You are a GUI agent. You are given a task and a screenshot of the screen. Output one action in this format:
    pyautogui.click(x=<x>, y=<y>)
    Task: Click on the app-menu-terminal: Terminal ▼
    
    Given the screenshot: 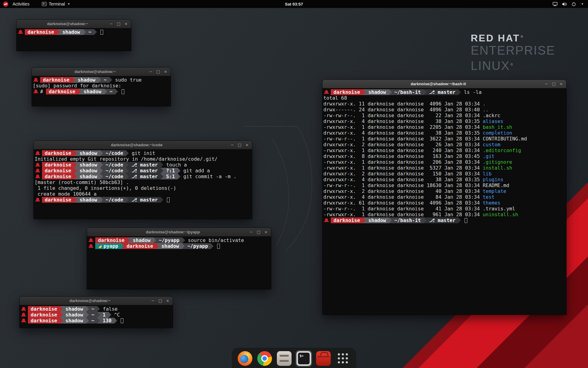 What is the action you would take?
    pyautogui.click(x=56, y=4)
    